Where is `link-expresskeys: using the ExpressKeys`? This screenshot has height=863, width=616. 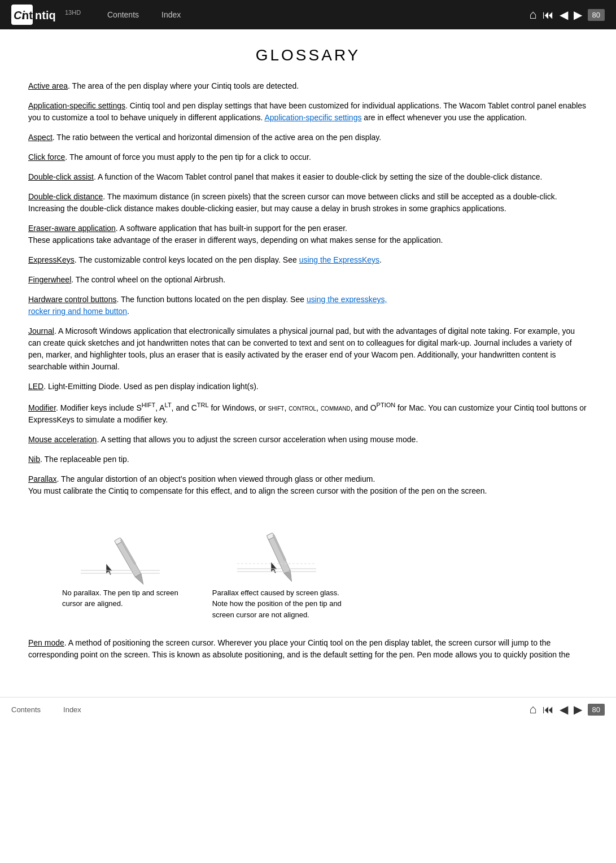 link-expresskeys: using the ExpressKeys is located at coordinates (339, 260).